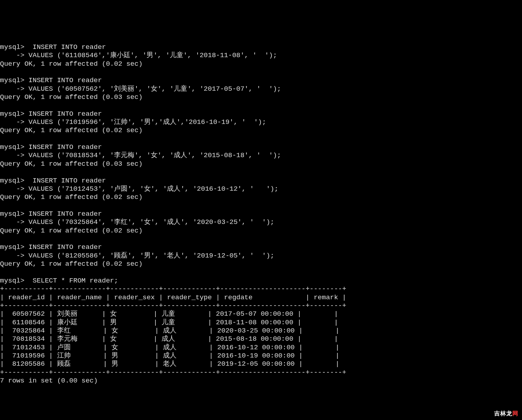  I want to click on table-row: | 70325864 | 李红 | 女 | 成人 | 2020-03-25 00…, so click(170, 331).